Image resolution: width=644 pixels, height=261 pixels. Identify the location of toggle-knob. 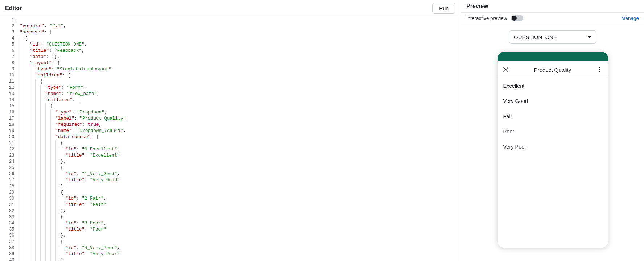
(514, 18).